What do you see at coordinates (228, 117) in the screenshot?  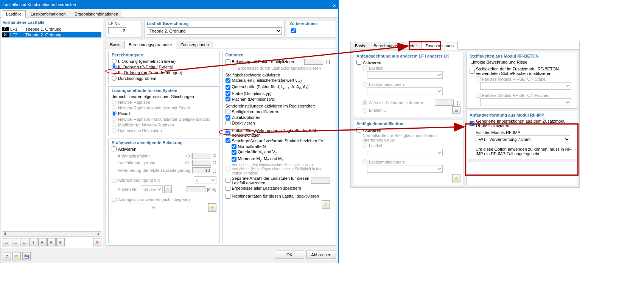 I see `zusatz-check` at bounding box center [228, 117].